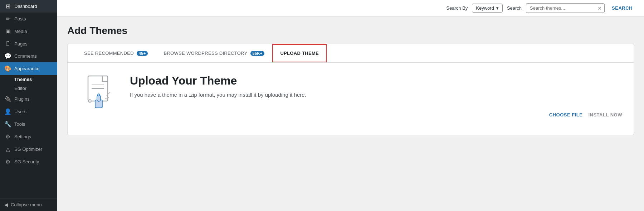 This screenshot has height=211, width=644. I want to click on sidebar-item-sg-optimizer: △ SG Optimizer, so click(29, 149).